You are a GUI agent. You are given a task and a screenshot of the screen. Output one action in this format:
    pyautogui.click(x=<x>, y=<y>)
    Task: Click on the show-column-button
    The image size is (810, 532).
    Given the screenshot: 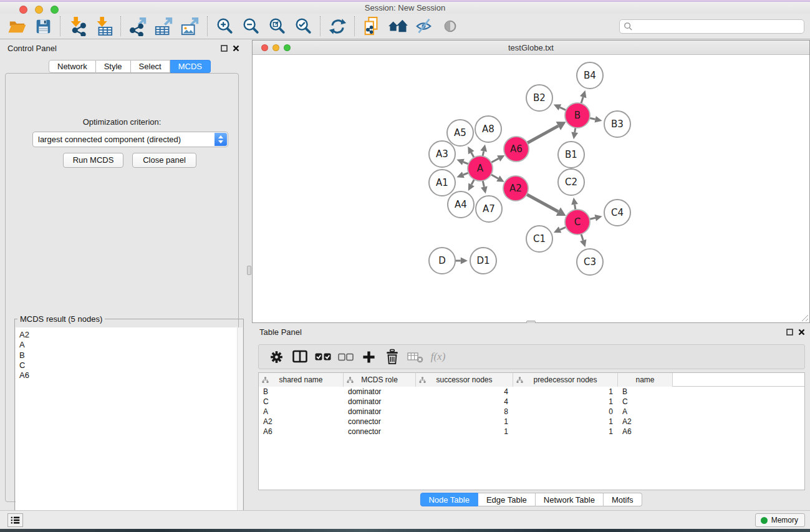 What is the action you would take?
    pyautogui.click(x=299, y=357)
    